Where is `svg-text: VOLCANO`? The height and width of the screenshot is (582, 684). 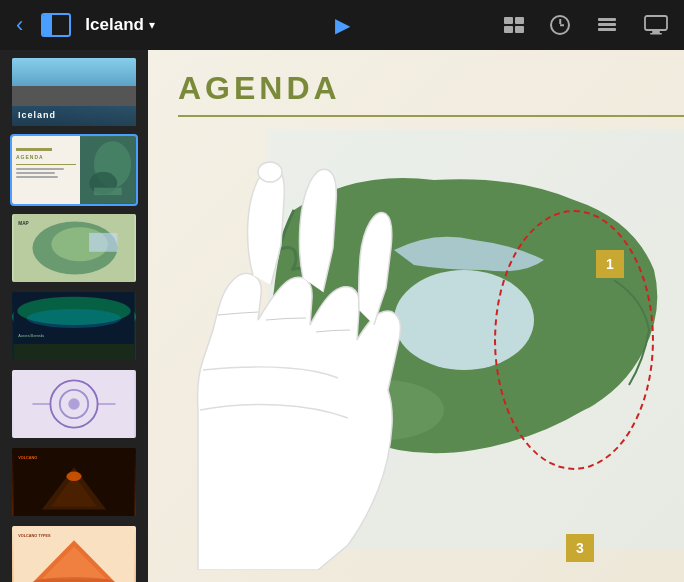
svg-text: VOLCANO is located at coordinates (28, 458).